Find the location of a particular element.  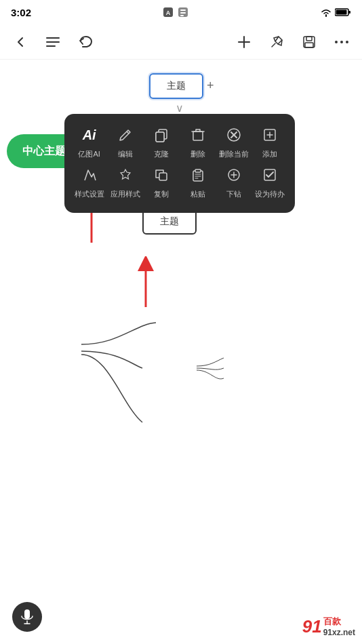

delete-current-label: 删除当前 is located at coordinates (234, 155).